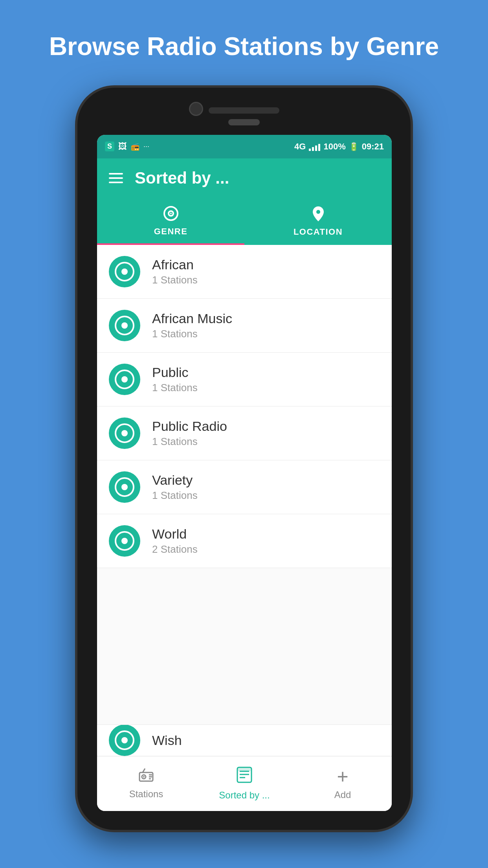 The image size is (488, 868). What do you see at coordinates (244, 783) in the screenshot?
I see `bottom-nav: Stations Sorted by ...` at bounding box center [244, 783].